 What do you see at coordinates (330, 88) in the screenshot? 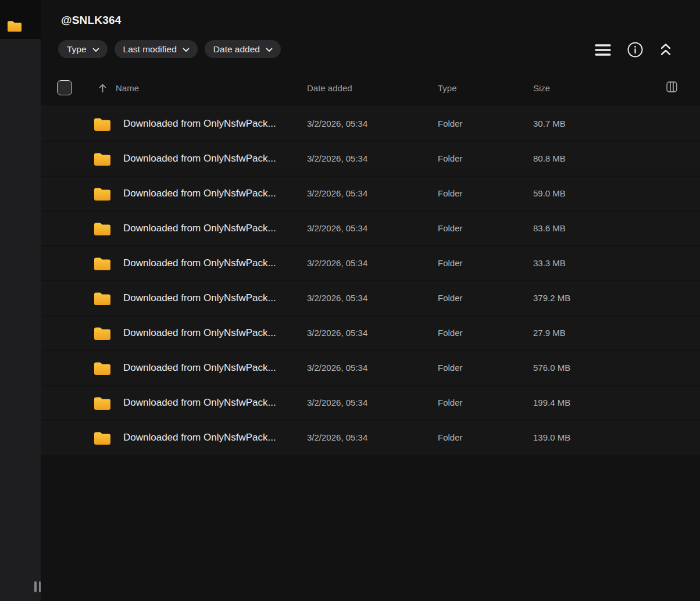
I see `column-header-date-added: Date added` at bounding box center [330, 88].